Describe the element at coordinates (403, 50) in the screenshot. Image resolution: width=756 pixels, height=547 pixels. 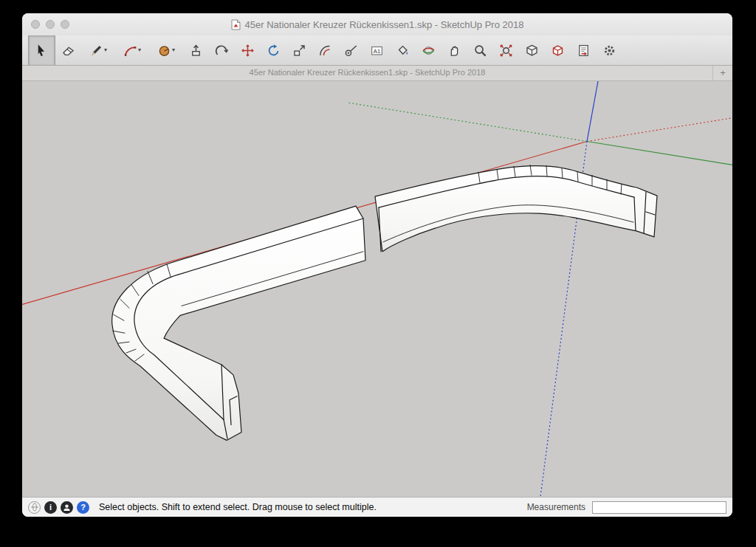
I see `paint-bucket-icon` at that location.